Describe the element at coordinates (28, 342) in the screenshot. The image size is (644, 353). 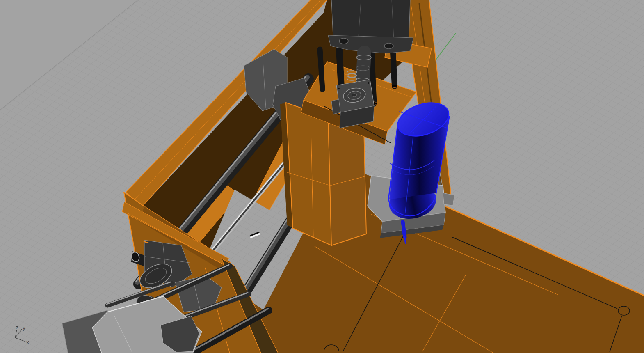
I see `gizmo-x-label: x` at that location.